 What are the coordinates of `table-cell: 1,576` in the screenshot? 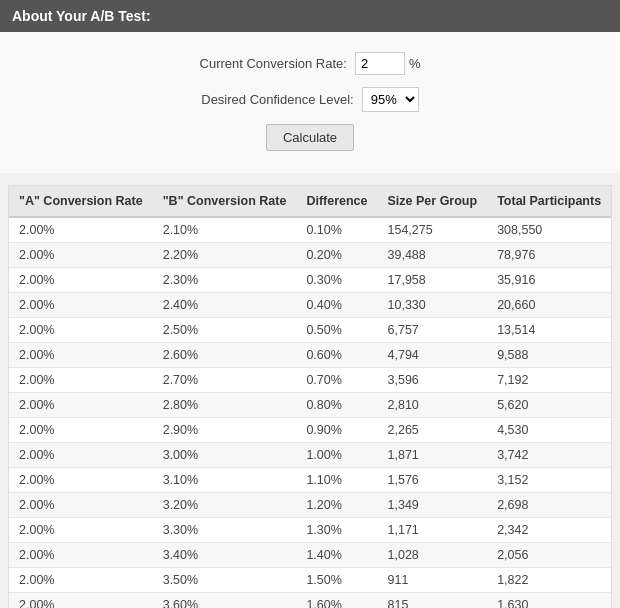 It's located at (433, 480).